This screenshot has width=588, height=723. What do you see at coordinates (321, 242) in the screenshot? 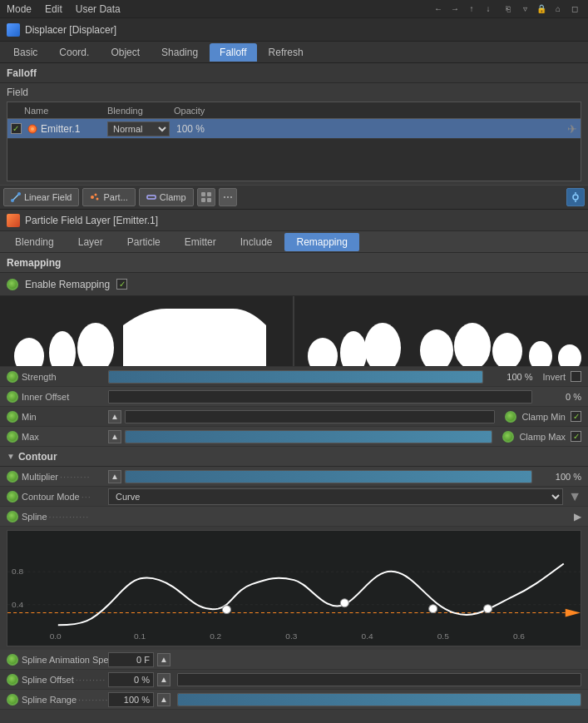
I see `sub-tab-remapping: Remapping` at bounding box center [321, 242].